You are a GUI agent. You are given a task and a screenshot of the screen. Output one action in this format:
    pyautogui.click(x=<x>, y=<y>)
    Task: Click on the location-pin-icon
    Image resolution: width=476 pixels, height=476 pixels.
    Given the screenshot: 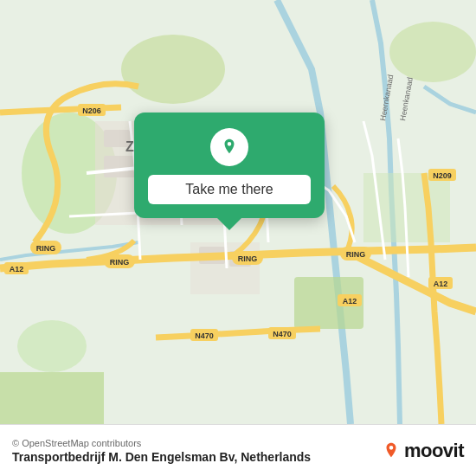 What is the action you would take?
    pyautogui.click(x=229, y=147)
    